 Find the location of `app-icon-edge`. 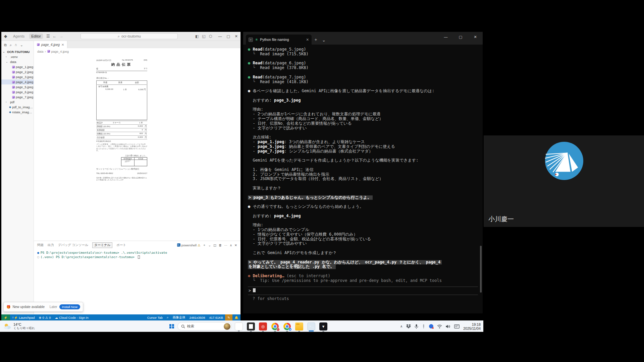

app-icon-edge is located at coordinates (239, 326).